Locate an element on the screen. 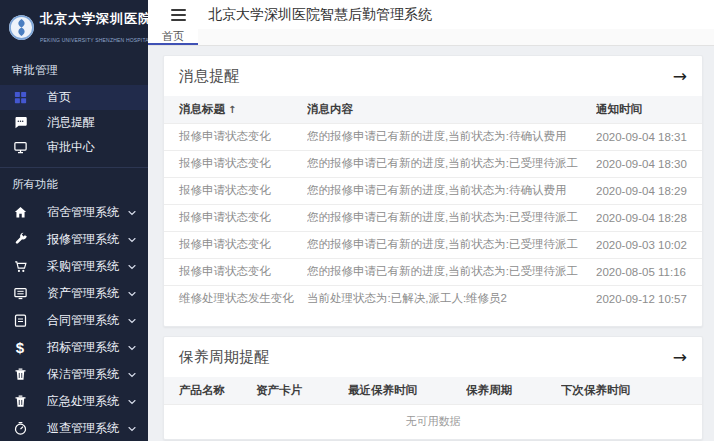  column-header-last-maintenance: 最近保养时间 is located at coordinates (407, 390).